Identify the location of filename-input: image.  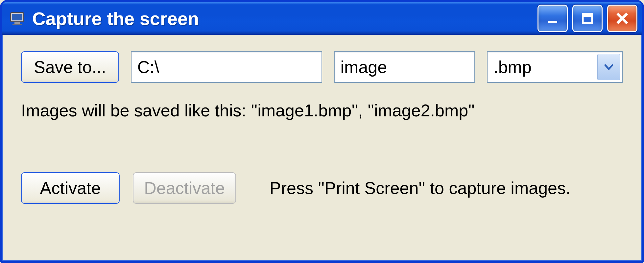
(405, 67).